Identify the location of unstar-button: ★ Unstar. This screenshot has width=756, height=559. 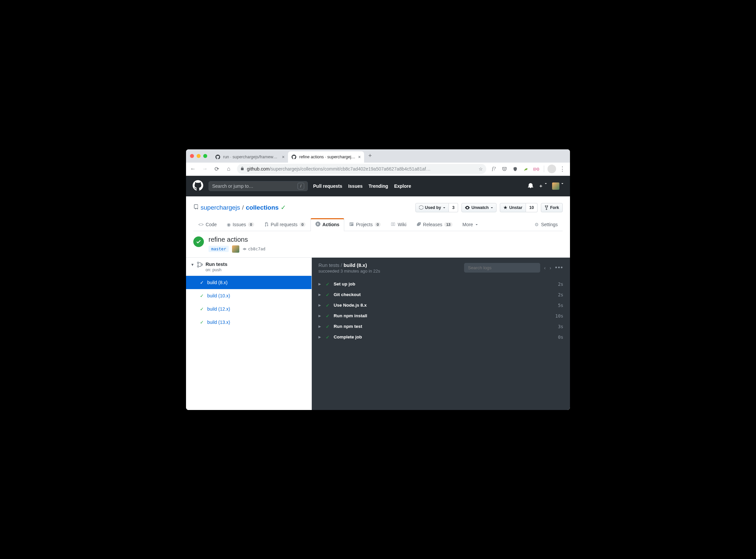
(513, 208).